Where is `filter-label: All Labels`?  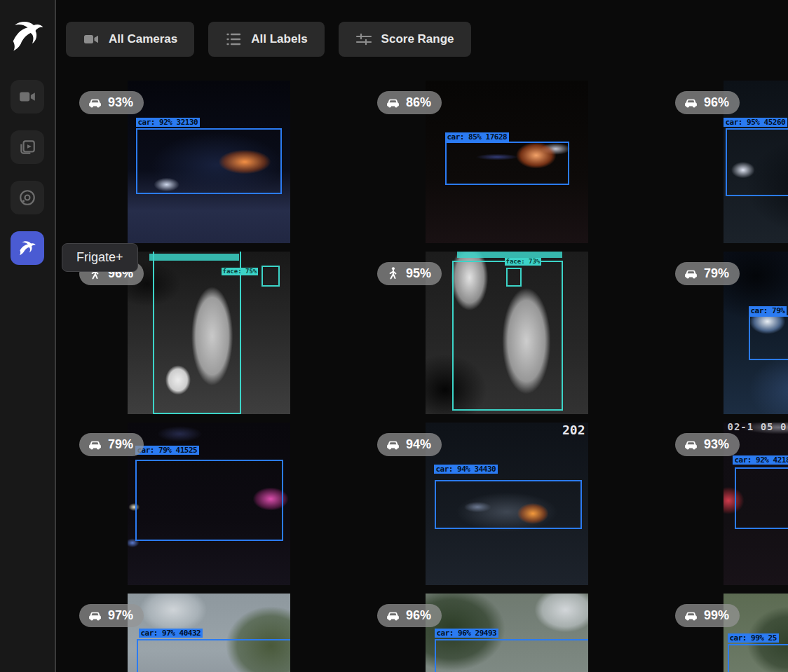 filter-label: All Labels is located at coordinates (279, 39).